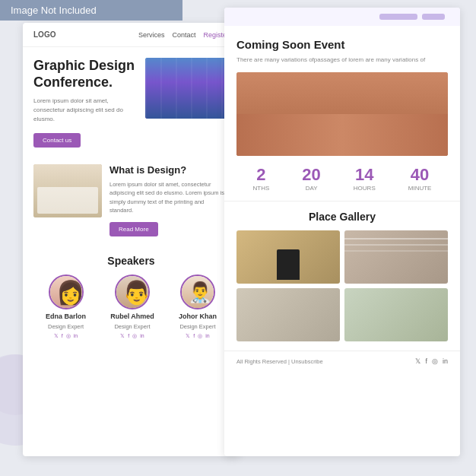 This screenshot has height=476, width=476. What do you see at coordinates (68, 191) in the screenshot?
I see `design-image` at bounding box center [68, 191].